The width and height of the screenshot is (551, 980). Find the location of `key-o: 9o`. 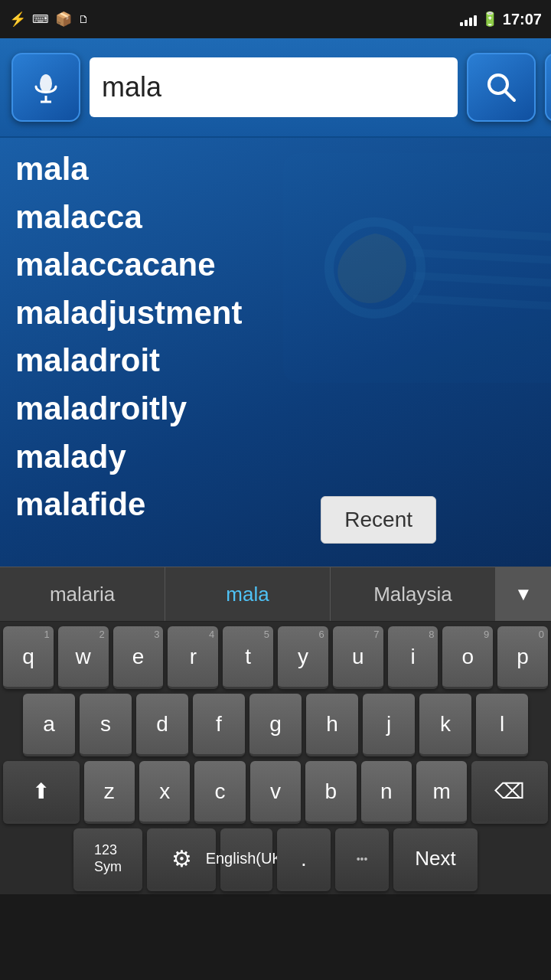

key-o: 9o is located at coordinates (468, 658).